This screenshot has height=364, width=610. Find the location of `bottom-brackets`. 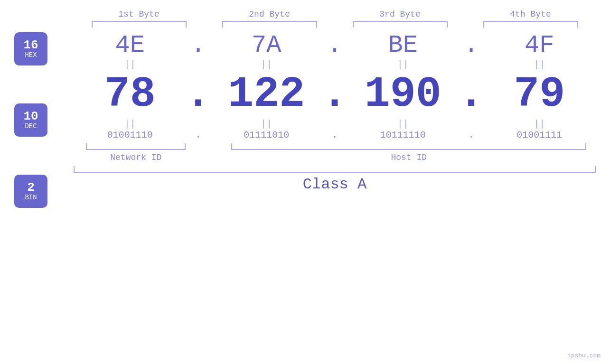

bottom-brackets is located at coordinates (335, 147).